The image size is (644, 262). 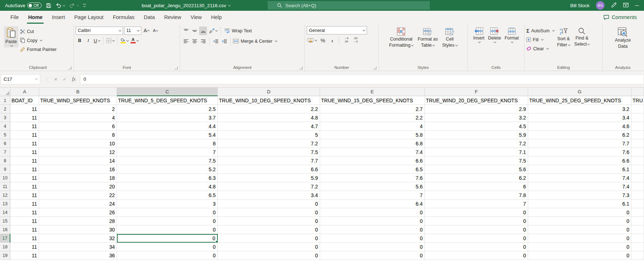 I want to click on increase-decimal-button: ←0.00, so click(x=346, y=40).